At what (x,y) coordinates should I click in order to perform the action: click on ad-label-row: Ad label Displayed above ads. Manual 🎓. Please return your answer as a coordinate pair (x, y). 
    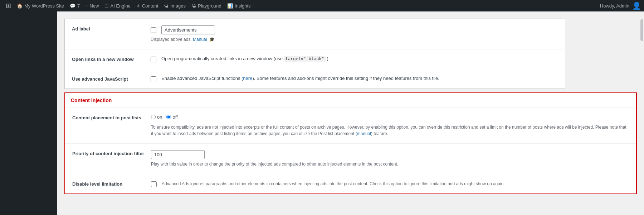
    Looking at the image, I should click on (315, 34).